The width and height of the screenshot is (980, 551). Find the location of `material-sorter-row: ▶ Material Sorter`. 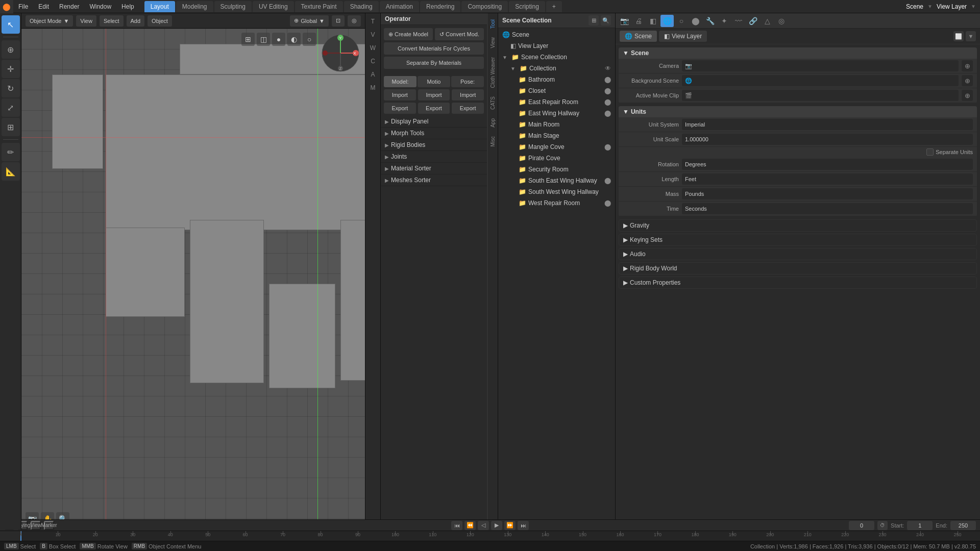

material-sorter-row: ▶ Material Sorter is located at coordinates (434, 168).